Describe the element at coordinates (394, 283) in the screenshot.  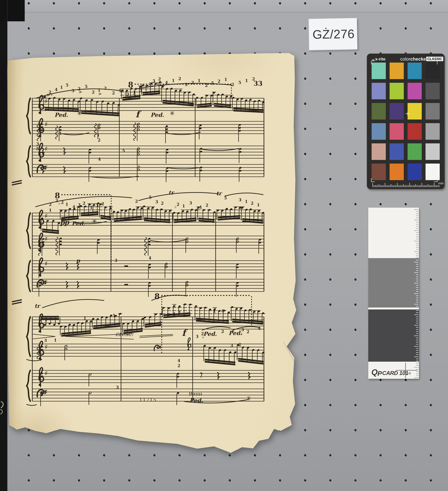
I see `qpcard-gray-band` at that location.